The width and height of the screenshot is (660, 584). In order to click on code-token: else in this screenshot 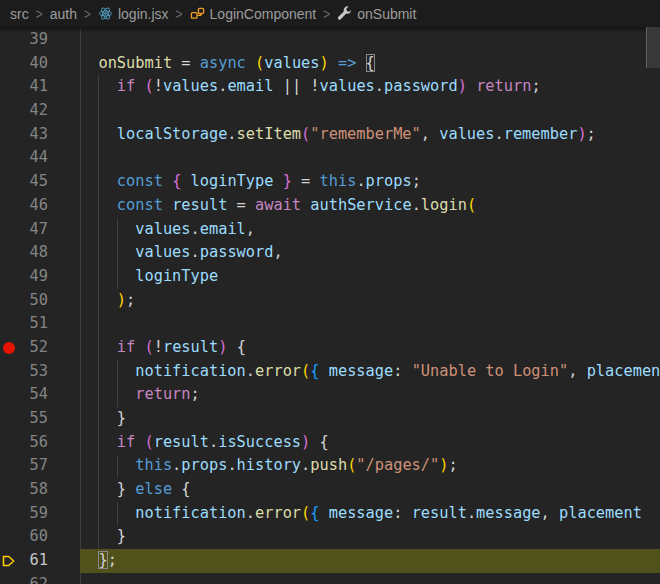, I will do `click(154, 489)`.